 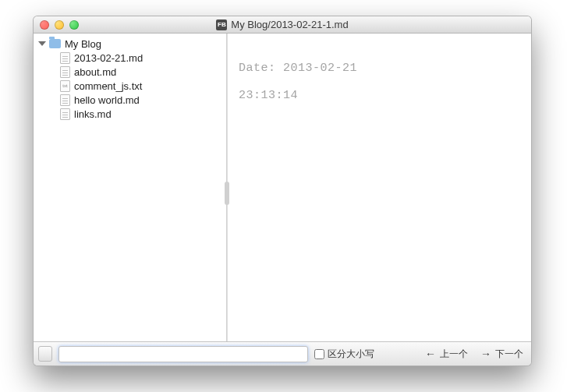 I want to click on splitter-handle-icon, so click(x=227, y=193).